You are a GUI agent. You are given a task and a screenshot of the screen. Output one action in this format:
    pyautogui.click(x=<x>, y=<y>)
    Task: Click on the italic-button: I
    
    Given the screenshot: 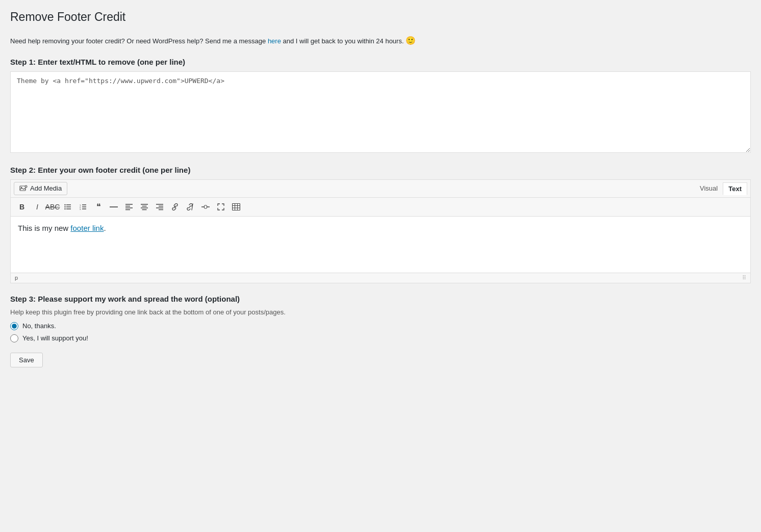 What is the action you would take?
    pyautogui.click(x=37, y=207)
    